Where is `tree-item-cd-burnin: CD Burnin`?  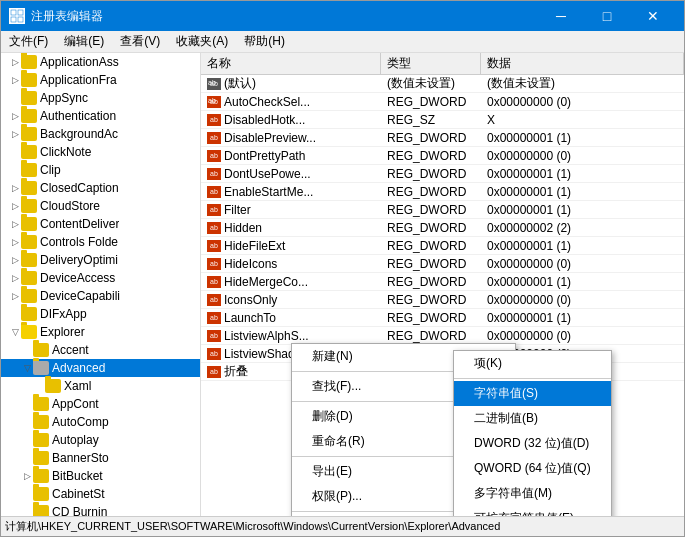
tree-item-cd-burnin: CD Burnin is located at coordinates (100, 510).